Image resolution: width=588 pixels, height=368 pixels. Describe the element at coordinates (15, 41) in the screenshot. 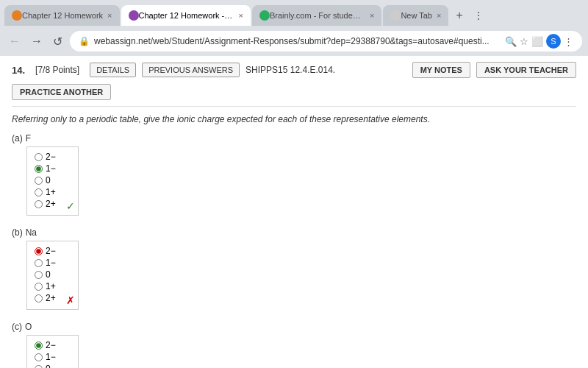

I see `back-button: ←` at that location.